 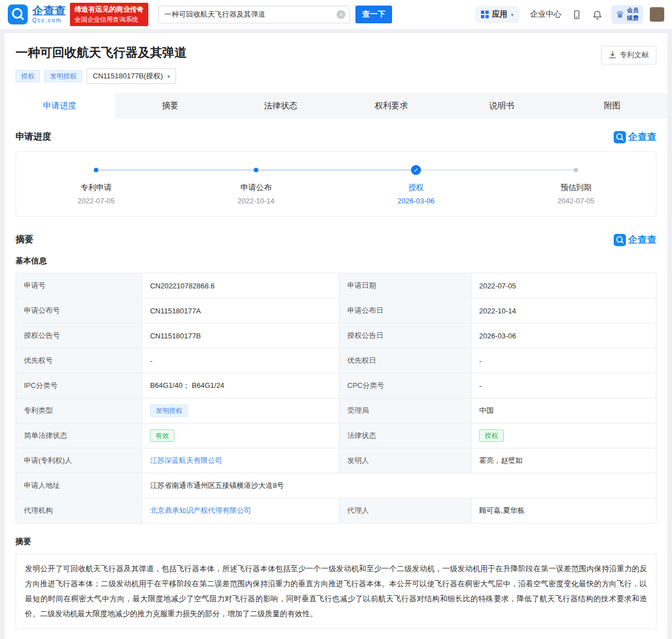 I want to click on entity-link: 江苏深蓝航天有限公司, so click(x=186, y=460).